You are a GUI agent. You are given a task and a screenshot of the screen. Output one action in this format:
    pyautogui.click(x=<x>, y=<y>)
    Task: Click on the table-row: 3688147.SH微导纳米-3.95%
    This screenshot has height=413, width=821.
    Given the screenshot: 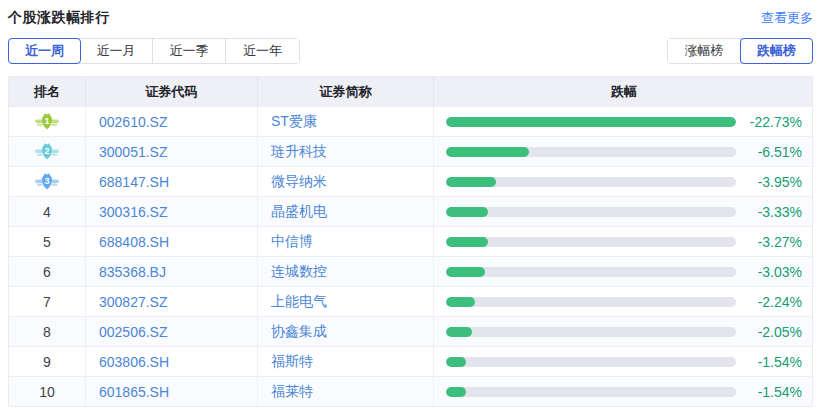 What is the action you would take?
    pyautogui.click(x=410, y=181)
    